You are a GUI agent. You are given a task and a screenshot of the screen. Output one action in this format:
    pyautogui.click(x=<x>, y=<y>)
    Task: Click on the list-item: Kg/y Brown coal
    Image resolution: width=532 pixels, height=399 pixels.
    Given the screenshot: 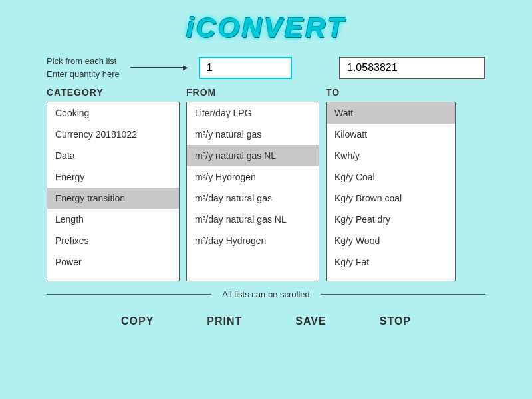 What is the action you would take?
    pyautogui.click(x=391, y=198)
    